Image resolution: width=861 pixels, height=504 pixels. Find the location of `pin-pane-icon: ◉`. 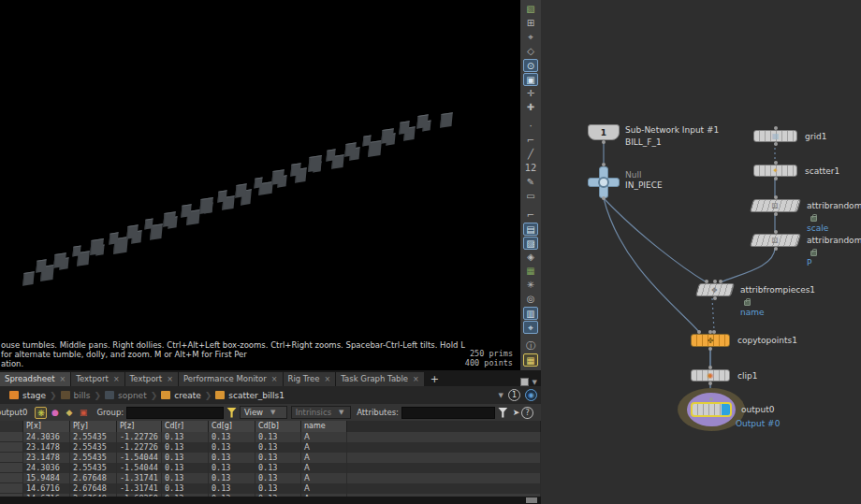

pin-pane-icon: ◉ is located at coordinates (532, 395).